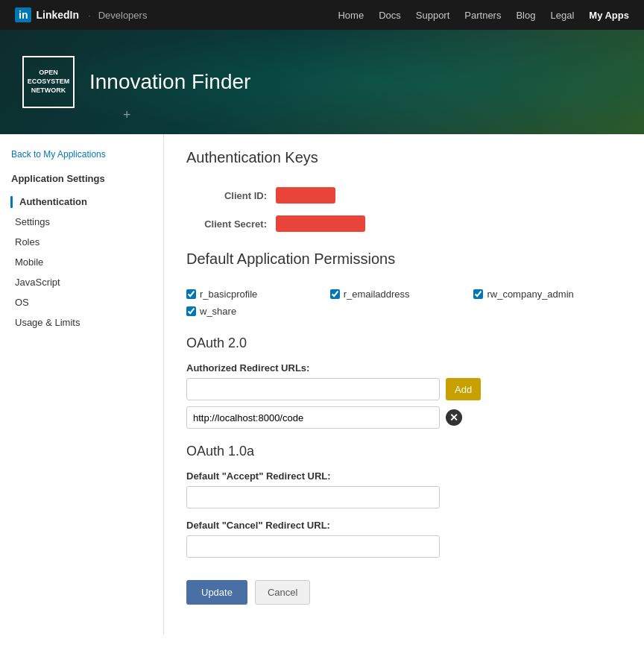 Image resolution: width=644 pixels, height=671 pixels. I want to click on sidebar-item-label-roles: Roles, so click(27, 242).